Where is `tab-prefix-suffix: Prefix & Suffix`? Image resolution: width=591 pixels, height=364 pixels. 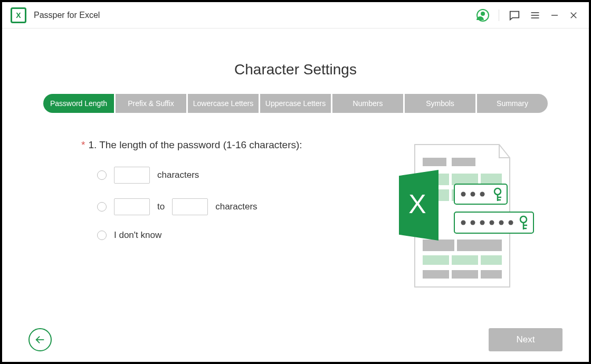
tab-prefix-suffix: Prefix & Suffix is located at coordinates (151, 103).